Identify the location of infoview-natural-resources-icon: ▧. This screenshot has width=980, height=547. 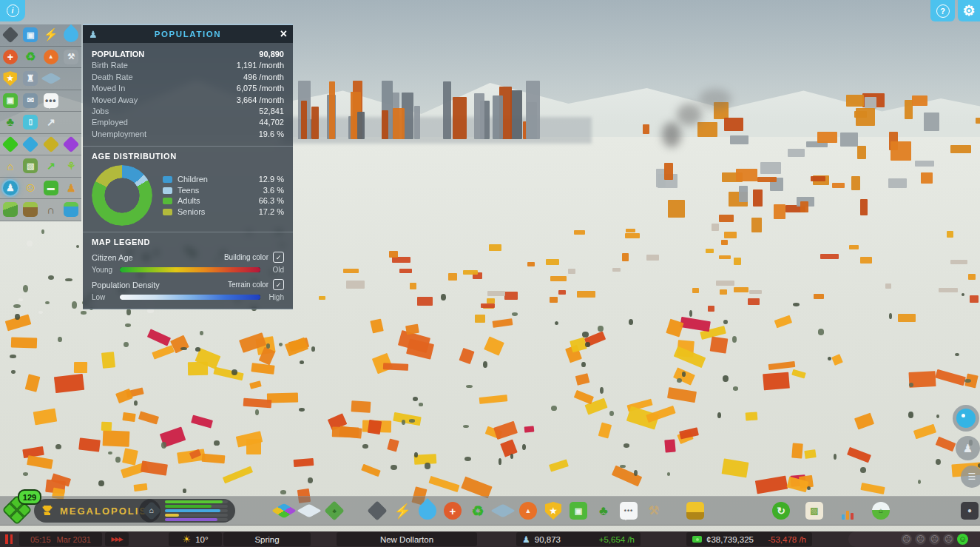
(30, 166).